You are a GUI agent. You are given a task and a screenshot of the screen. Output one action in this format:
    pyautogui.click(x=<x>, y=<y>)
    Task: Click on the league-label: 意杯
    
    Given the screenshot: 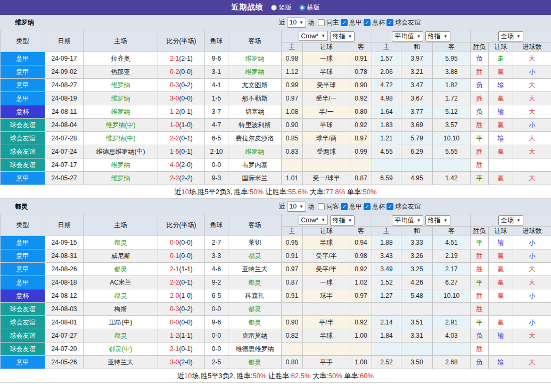 What is the action you would take?
    pyautogui.click(x=379, y=22)
    